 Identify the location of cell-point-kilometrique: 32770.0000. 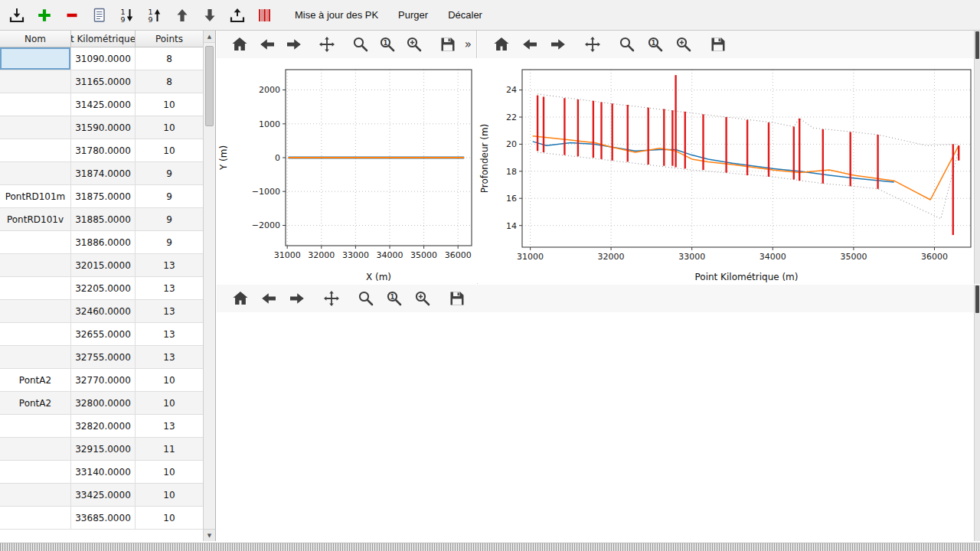
(103, 380).